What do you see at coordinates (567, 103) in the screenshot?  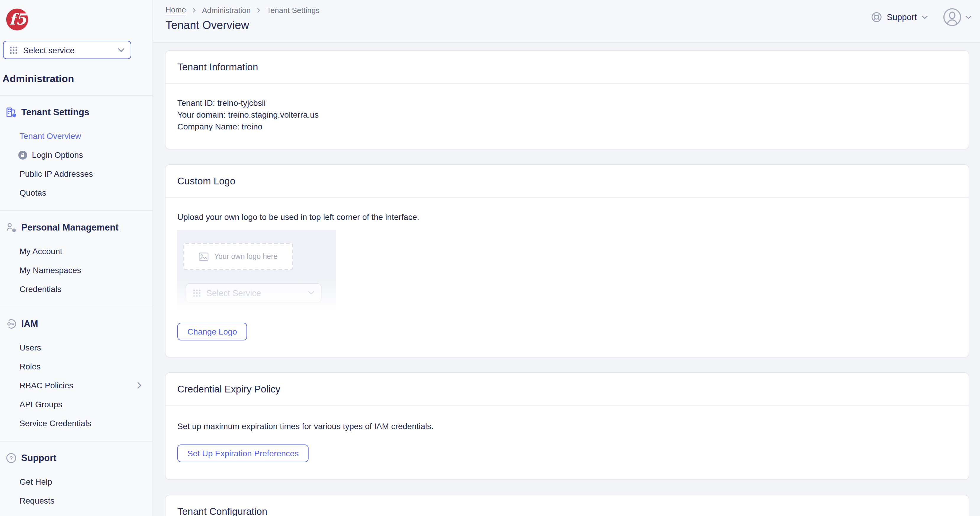 I see `tenant-id-line: Tenant ID: treino-tyjcbsii` at bounding box center [567, 103].